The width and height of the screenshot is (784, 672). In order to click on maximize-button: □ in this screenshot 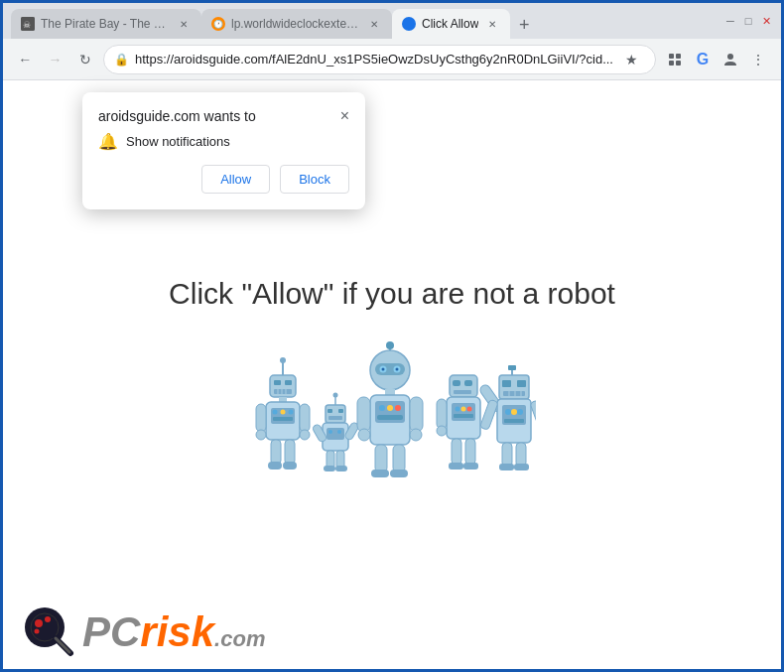, I will do `click(748, 21)`.